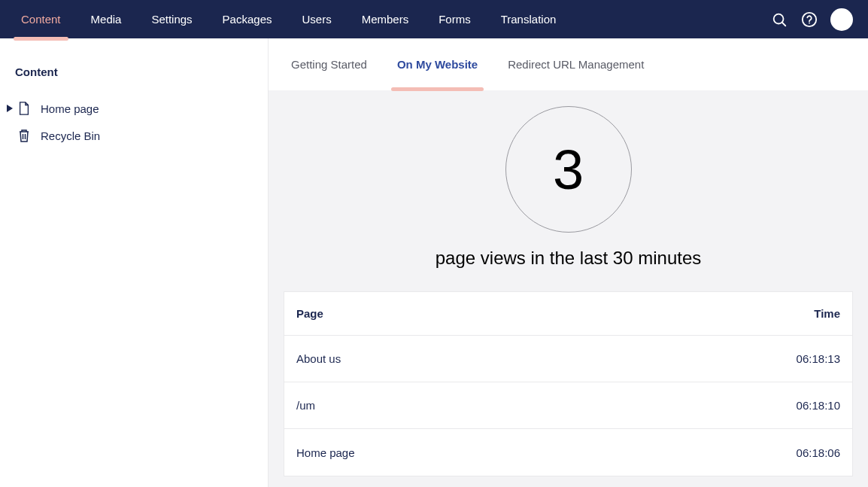 The image size is (868, 487). I want to click on caret-icon, so click(10, 108).